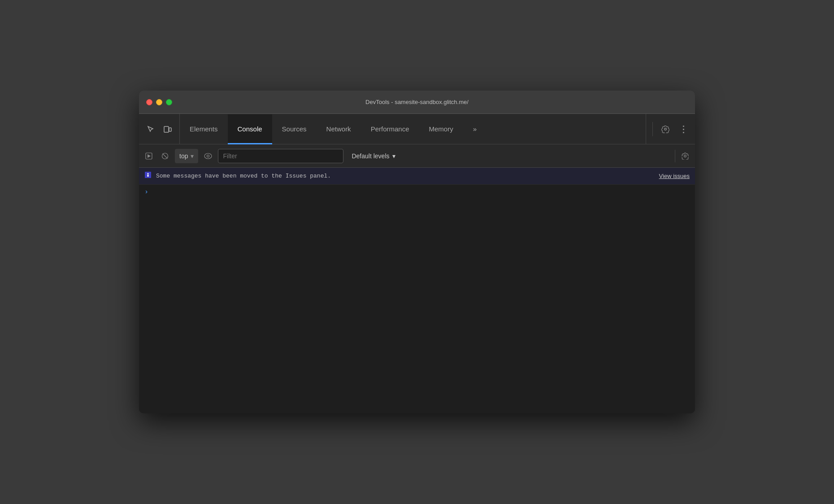 The height and width of the screenshot is (504, 834). I want to click on tabs: Elements Console Sources Network Perform…, so click(413, 129).